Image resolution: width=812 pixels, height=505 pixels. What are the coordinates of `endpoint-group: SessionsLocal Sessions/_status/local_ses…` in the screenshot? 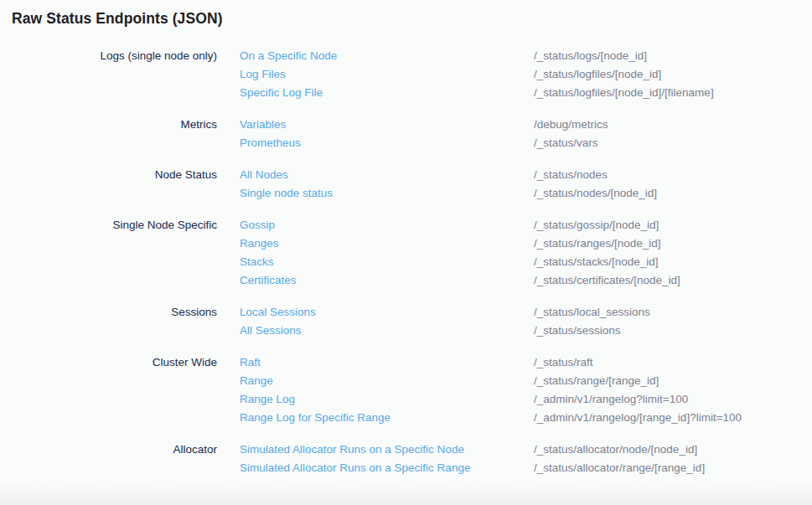 It's located at (406, 322).